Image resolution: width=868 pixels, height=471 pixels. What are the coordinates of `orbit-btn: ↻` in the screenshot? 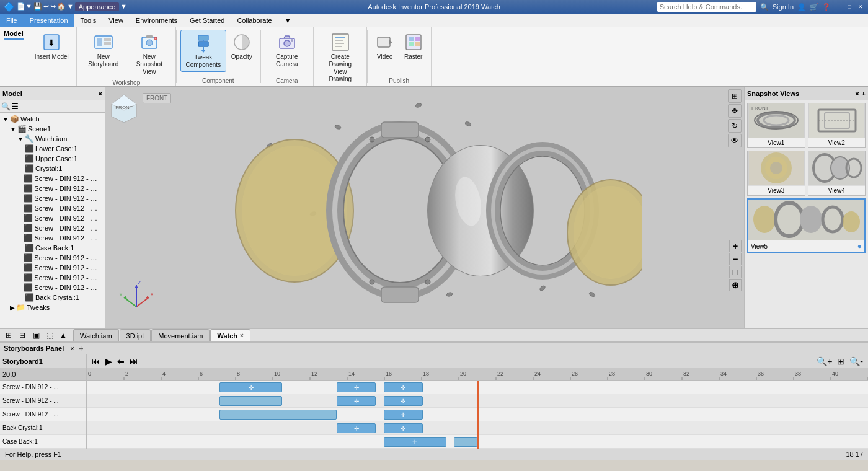 It's located at (735, 126).